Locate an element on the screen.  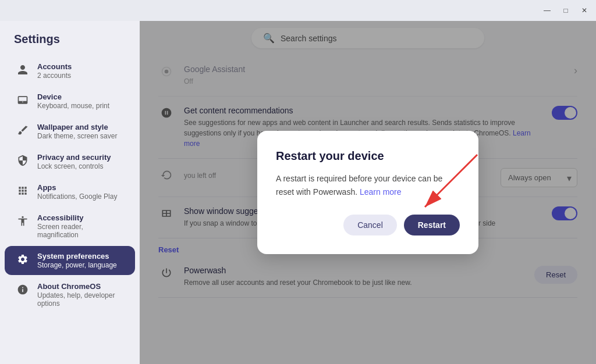
apps-icon is located at coordinates (23, 191).